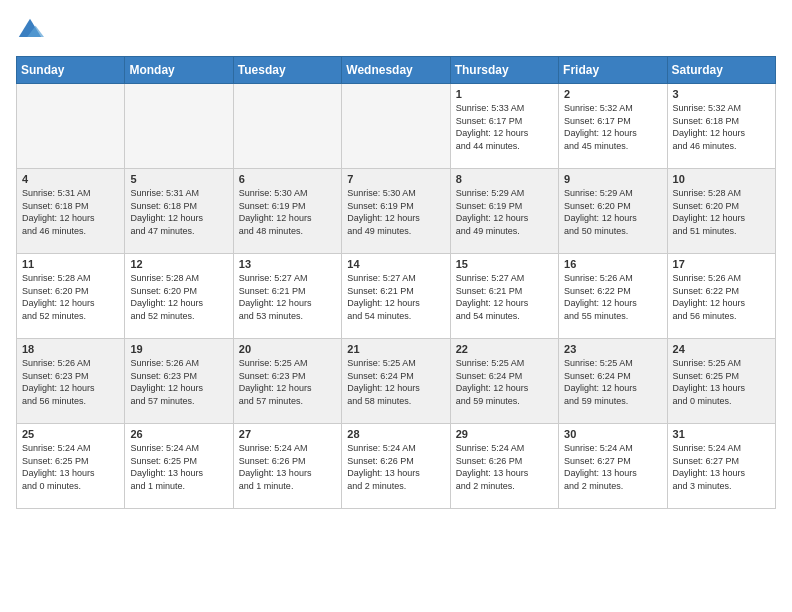  Describe the element at coordinates (722, 382) in the screenshot. I see `day-info: Sunrise: 5:25 AM Sunset: 6:25 PM Dayligh…` at that location.